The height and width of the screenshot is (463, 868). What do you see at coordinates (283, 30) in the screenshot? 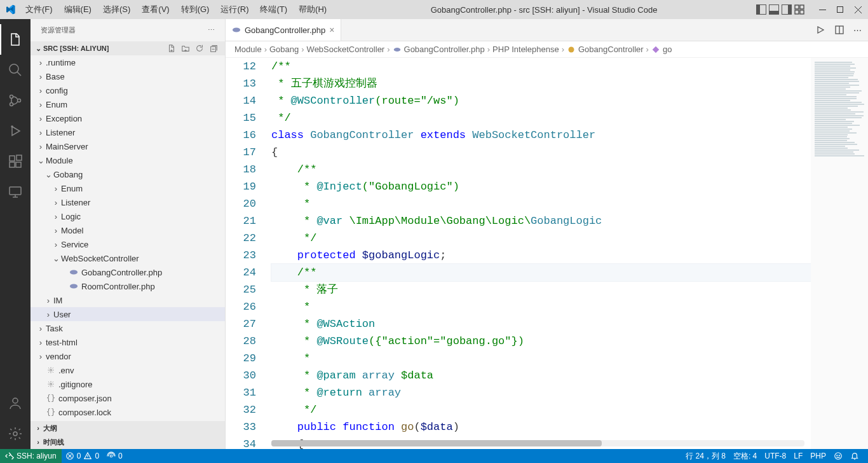
I see `tab-gobangcontroller: GobangController.php ×` at bounding box center [283, 30].